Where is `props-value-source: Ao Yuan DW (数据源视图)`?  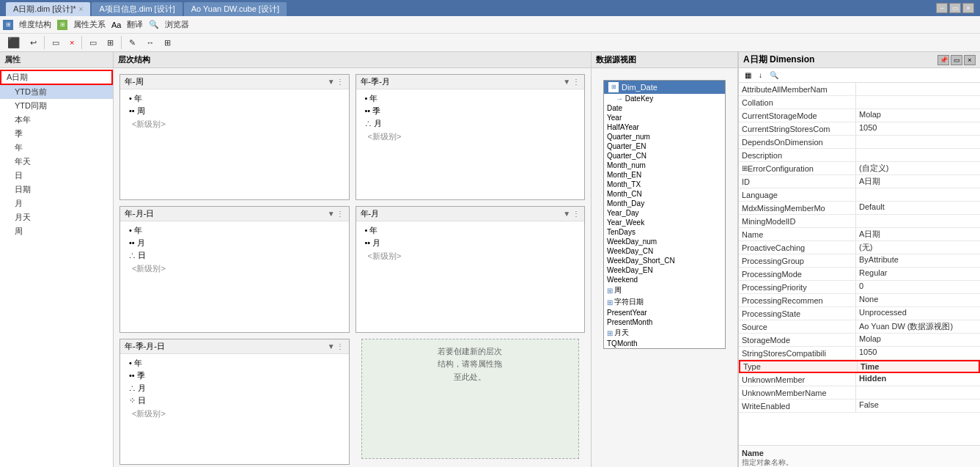 props-value-source: Ao Yuan DW (数据源视图) is located at coordinates (918, 327).